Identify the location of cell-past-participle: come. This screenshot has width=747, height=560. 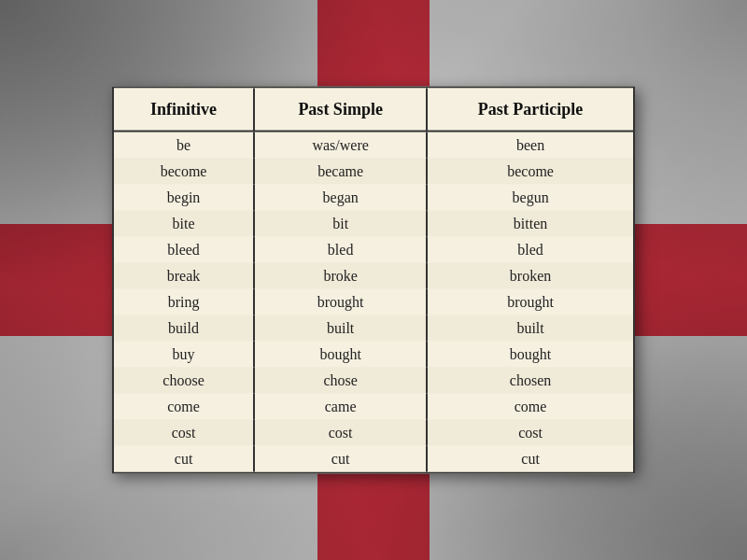
(530, 407).